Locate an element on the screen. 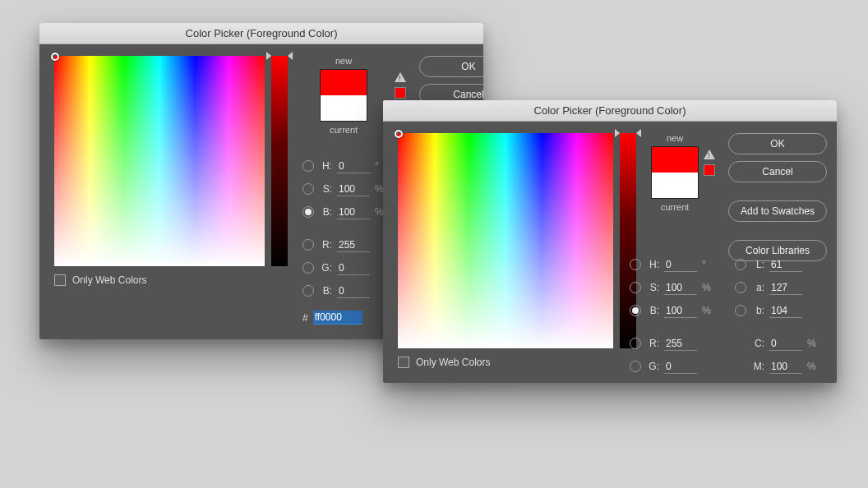  deg-unit: ° is located at coordinates (707, 265).